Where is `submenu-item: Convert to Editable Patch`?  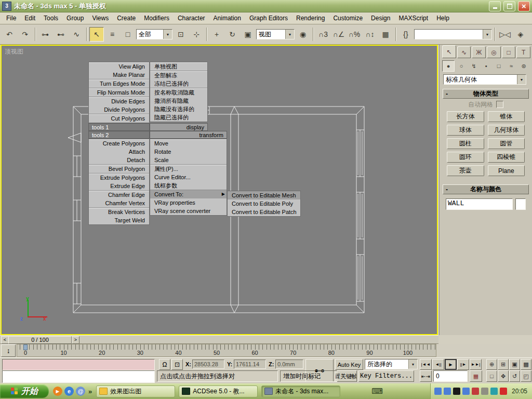
submenu-item: Convert to Editable Patch is located at coordinates (264, 212).